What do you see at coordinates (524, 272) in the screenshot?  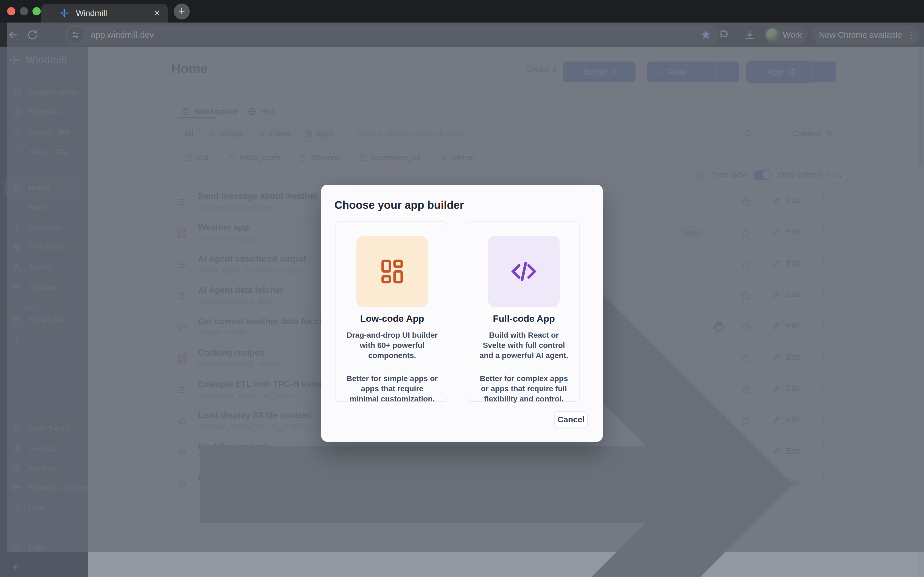 I see `code-icon` at bounding box center [524, 272].